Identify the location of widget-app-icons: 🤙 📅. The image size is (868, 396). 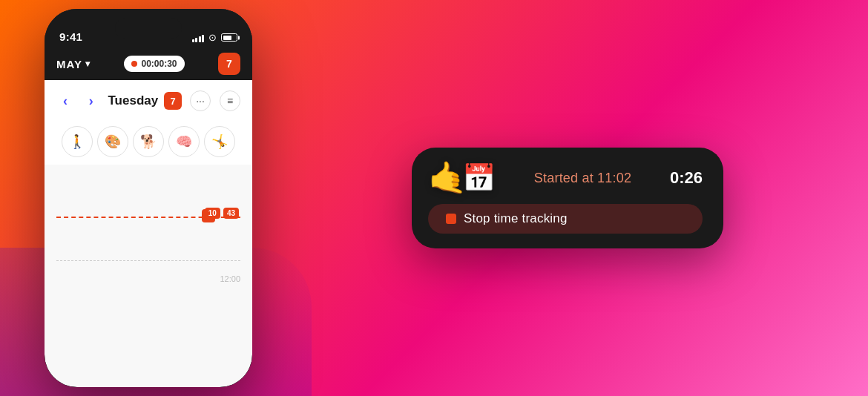
(461, 178).